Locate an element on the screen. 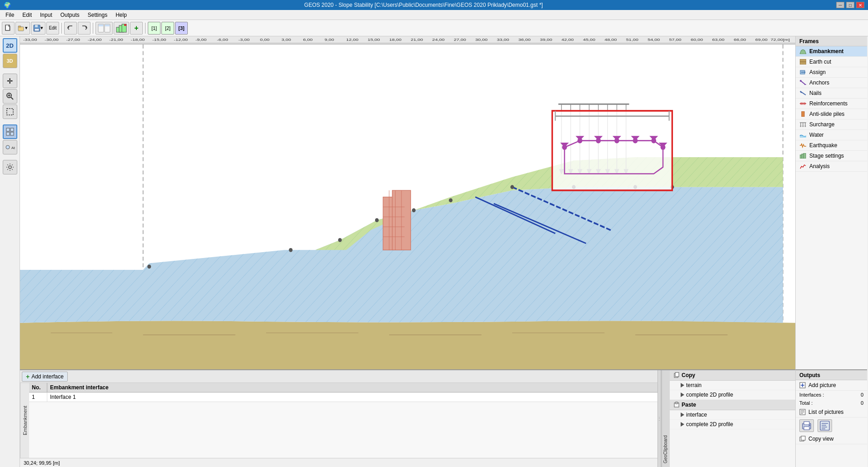  view-3d-button: 3D is located at coordinates (10, 61).